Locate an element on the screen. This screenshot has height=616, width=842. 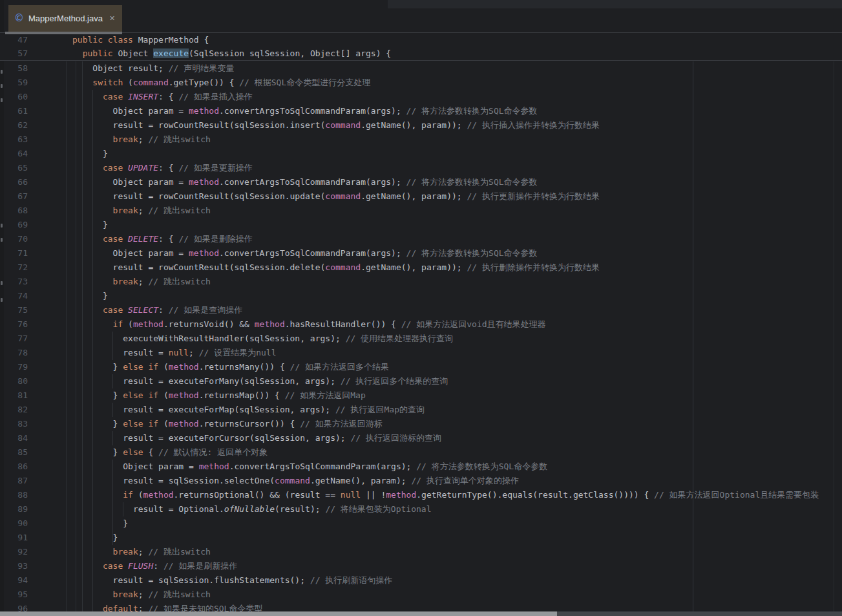
line-number: 79 is located at coordinates (14, 367).